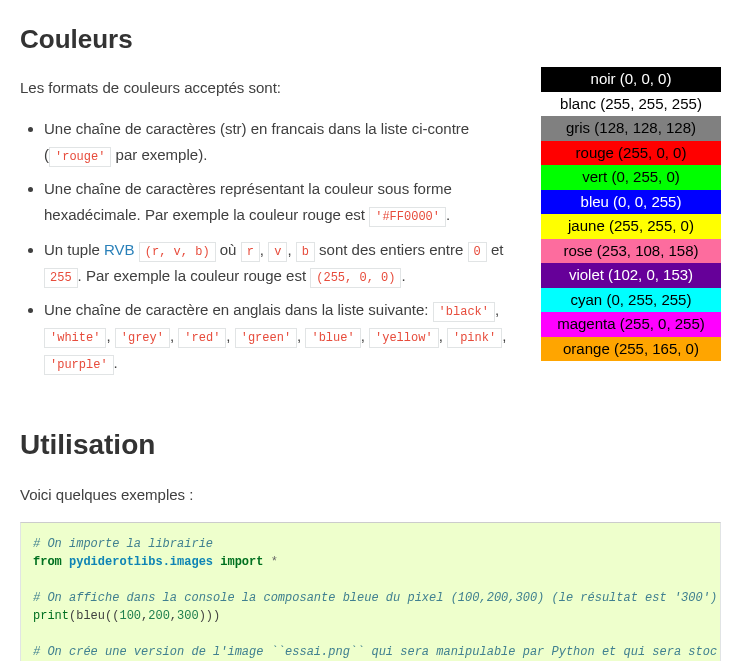  Describe the element at coordinates (631, 104) in the screenshot. I see `color-swatch: blanc (255, 255, 255)` at that location.